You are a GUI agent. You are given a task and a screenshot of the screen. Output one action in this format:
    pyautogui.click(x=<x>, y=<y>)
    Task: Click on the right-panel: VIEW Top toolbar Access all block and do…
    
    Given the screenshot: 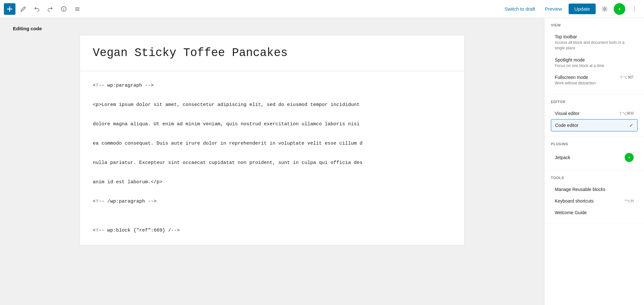 What is the action you would take?
    pyautogui.click(x=594, y=162)
    